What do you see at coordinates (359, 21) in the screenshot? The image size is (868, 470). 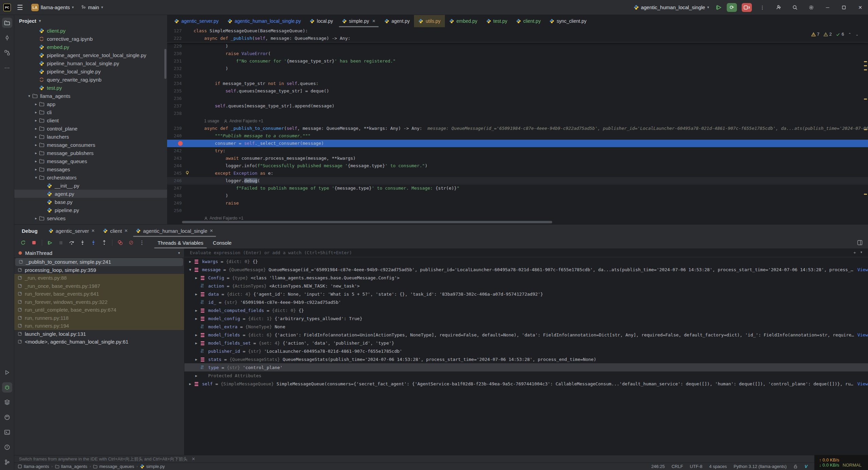 I see `editor-tab-simple.py: simple.py✕` at bounding box center [359, 21].